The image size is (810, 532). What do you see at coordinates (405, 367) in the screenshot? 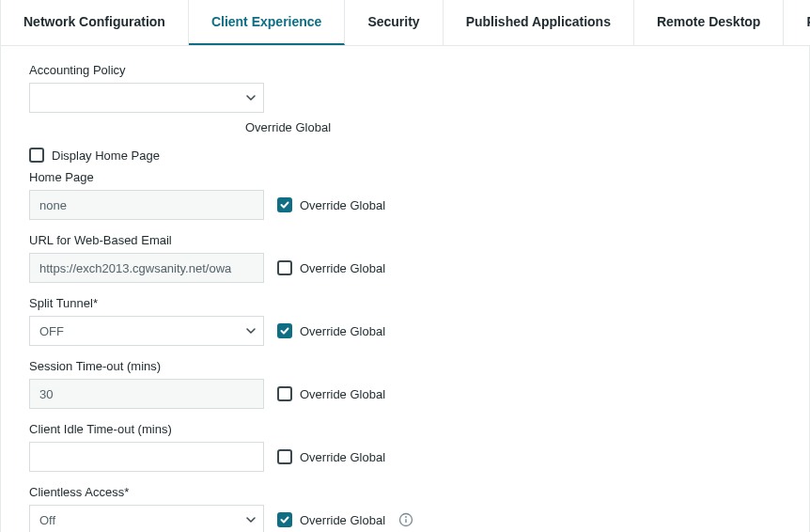
I see `session-timeout-label: Session Time-out (mins)` at bounding box center [405, 367].